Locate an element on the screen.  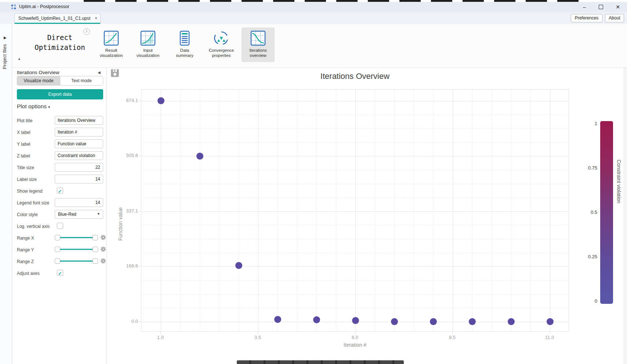
export-data-button: Export data is located at coordinates (60, 94).